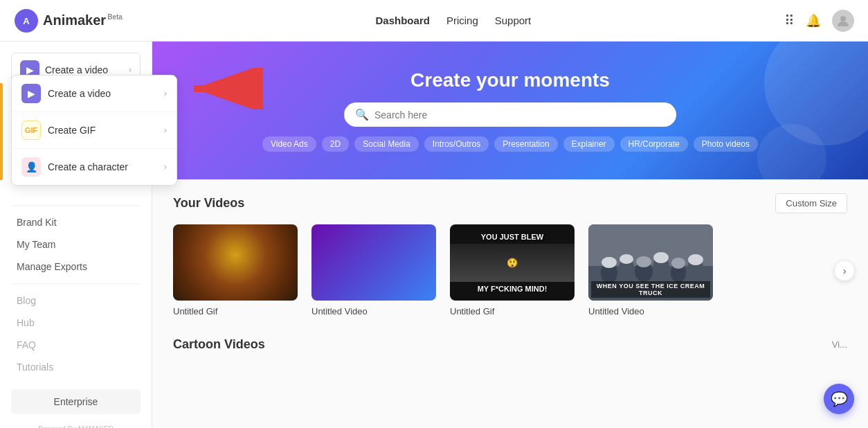 The height and width of the screenshot is (428, 868). What do you see at coordinates (76, 323) in the screenshot?
I see `sidebar-hub: Hub` at bounding box center [76, 323].